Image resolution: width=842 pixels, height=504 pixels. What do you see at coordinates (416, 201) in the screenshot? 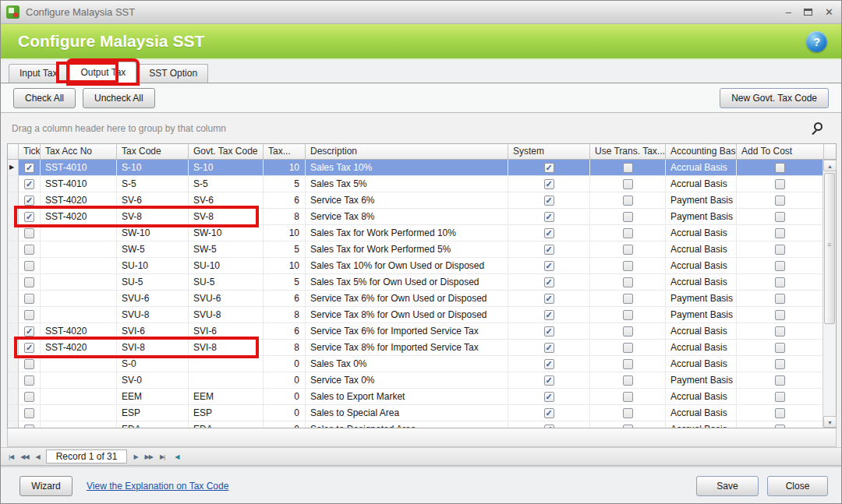
I see `table-row: ✓SST-4020SV-6SV-66Service Tax 6%✓Payment…` at bounding box center [416, 201].